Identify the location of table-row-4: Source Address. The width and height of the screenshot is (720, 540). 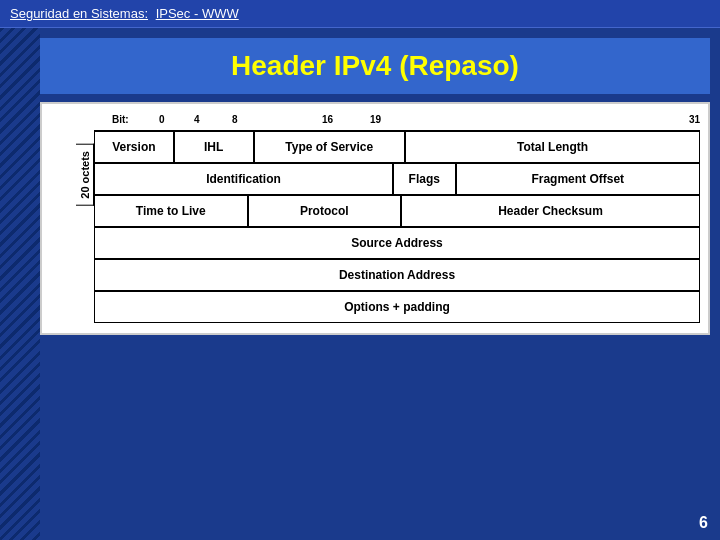
(397, 243).